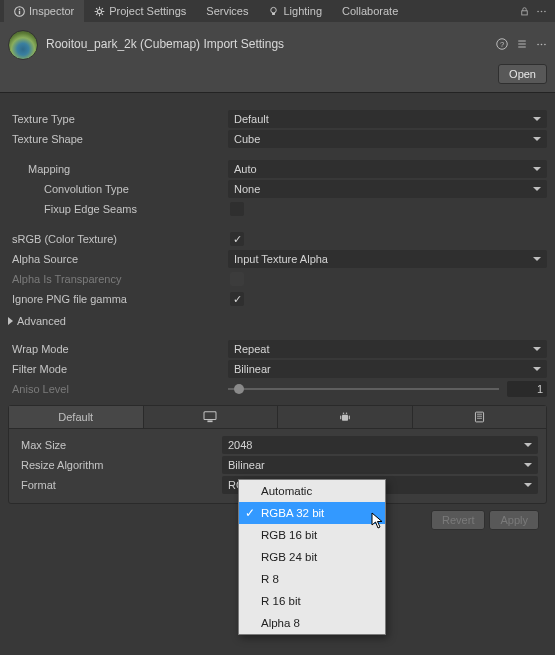  What do you see at coordinates (210, 417) in the screenshot?
I see `standalone-icon` at bounding box center [210, 417].